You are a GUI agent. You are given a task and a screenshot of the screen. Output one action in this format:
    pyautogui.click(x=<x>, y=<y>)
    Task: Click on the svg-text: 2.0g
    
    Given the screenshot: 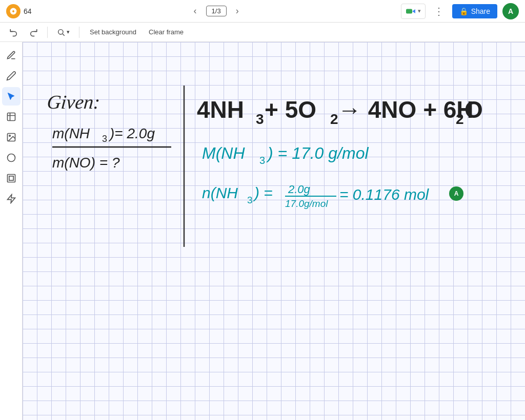 What is the action you would take?
    pyautogui.click(x=299, y=190)
    